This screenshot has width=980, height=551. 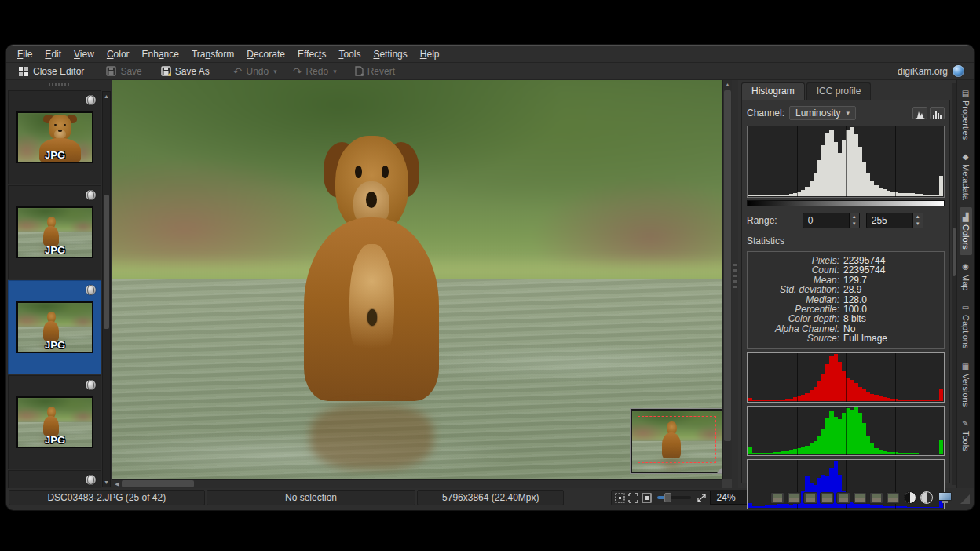 I want to click on thumbbar-scrollbar: ▲ ▼, so click(x=107, y=289).